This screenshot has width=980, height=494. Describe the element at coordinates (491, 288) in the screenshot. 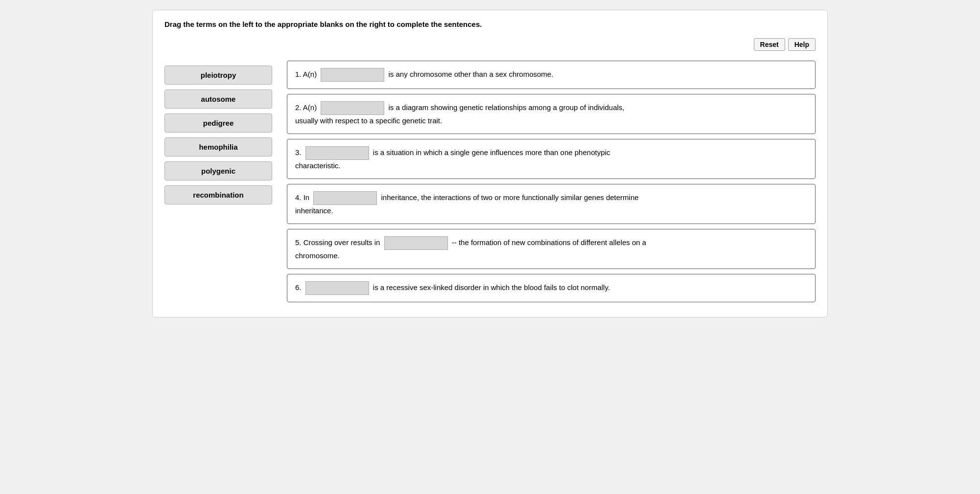

I see `sentence-6-text: is a recessive sex-linked disorder in wh…` at that location.